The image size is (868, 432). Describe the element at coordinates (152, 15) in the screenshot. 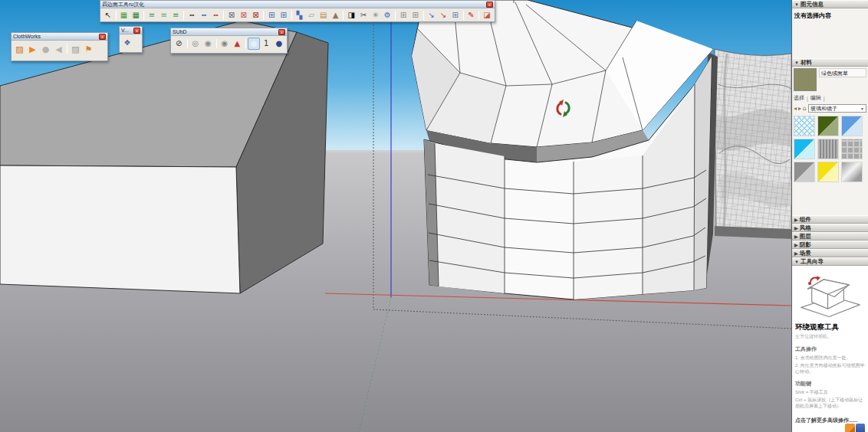

I see `select-loop-button: ≡` at that location.